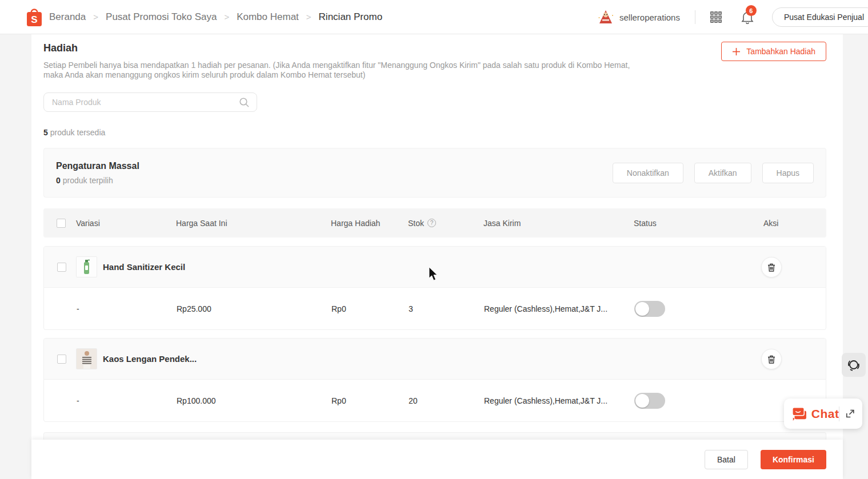 The width and height of the screenshot is (868, 479). What do you see at coordinates (850, 413) in the screenshot?
I see `expand-chat-icon` at bounding box center [850, 413].